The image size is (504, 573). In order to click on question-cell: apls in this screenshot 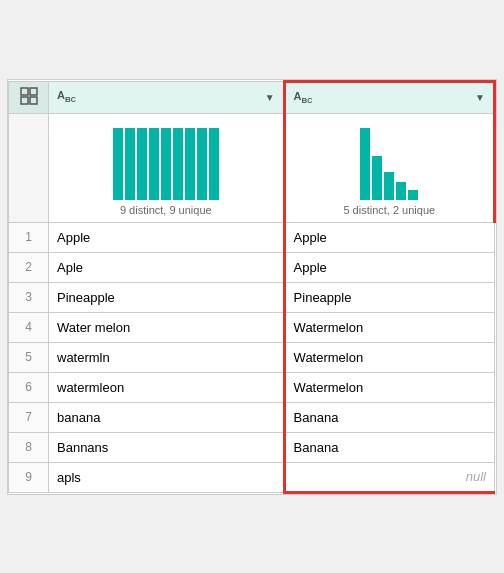, I will do `click(167, 477)`.